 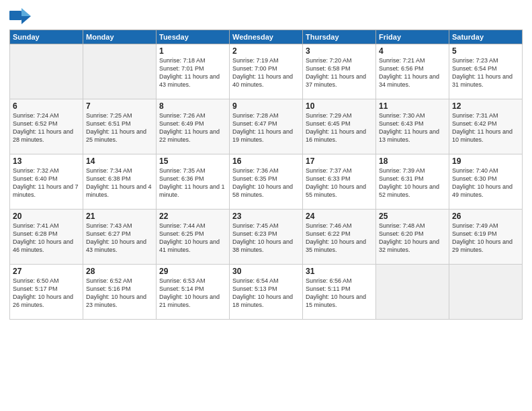 I want to click on weekday-header-saturday: Saturday, so click(x=486, y=38).